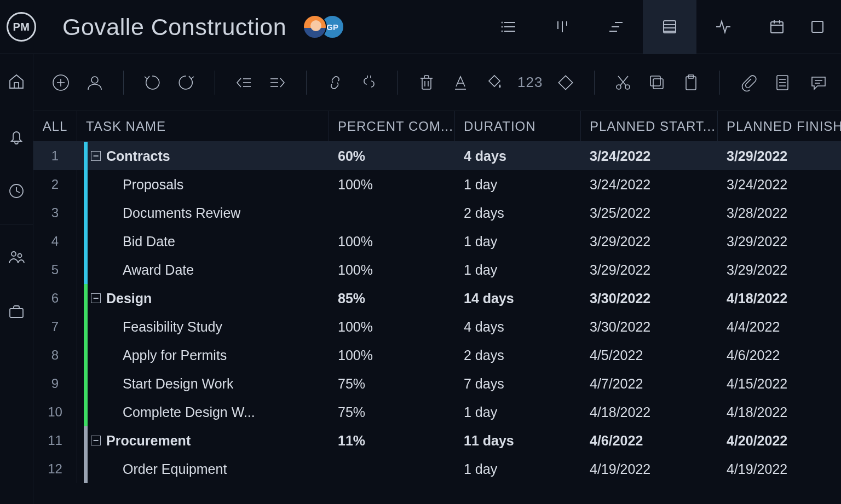 The width and height of the screenshot is (841, 504). Describe the element at coordinates (437, 270) in the screenshot. I see `task-row: 5Award Date100%1 day3/29/20223/29/2022` at that location.